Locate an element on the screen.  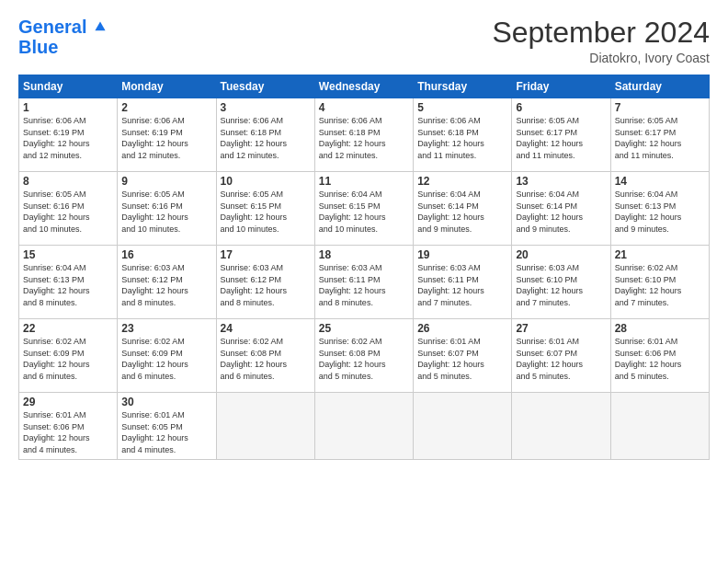
calendar-day-cell: 28Sunrise: 6:01 AM Sunset: 6:06 PM Dayli… is located at coordinates (660, 356).